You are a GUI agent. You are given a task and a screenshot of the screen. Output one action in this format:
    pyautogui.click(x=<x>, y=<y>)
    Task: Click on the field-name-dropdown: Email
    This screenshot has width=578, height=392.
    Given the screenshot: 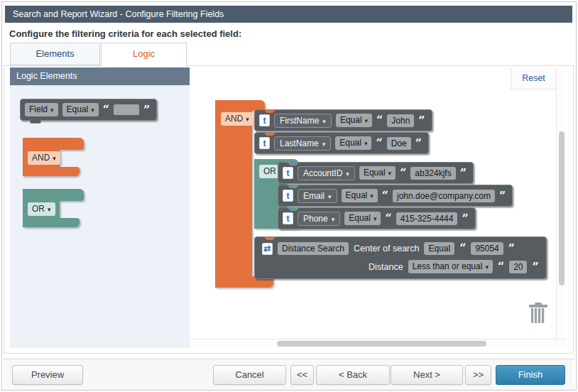 What is the action you would take?
    pyautogui.click(x=317, y=196)
    